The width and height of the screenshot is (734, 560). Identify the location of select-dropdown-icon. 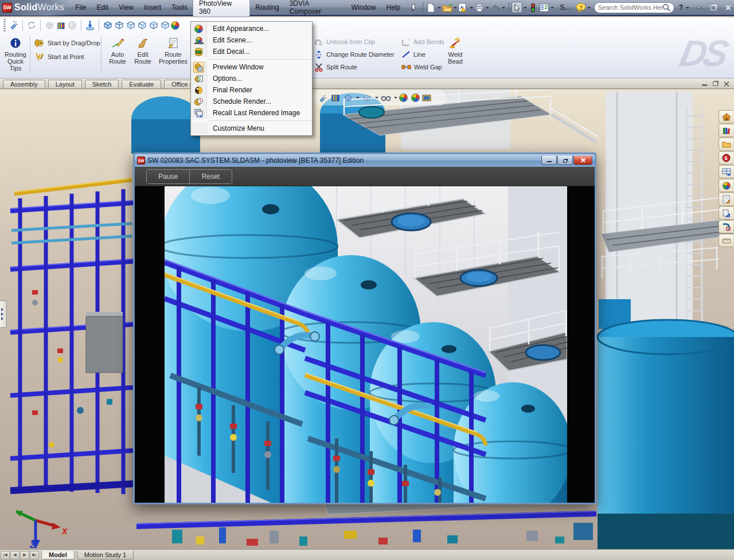
(525, 7).